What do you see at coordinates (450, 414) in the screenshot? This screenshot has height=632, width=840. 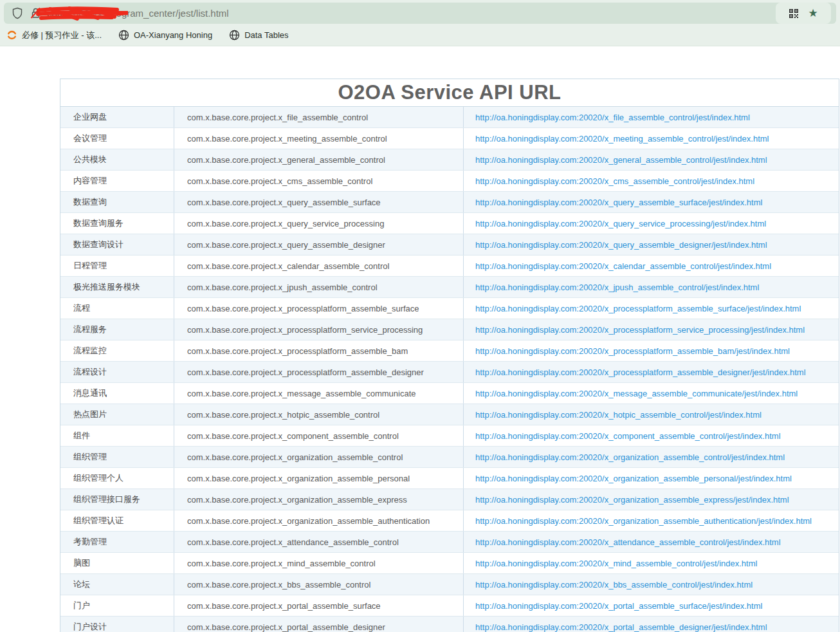 I see `table-row: 热点图片com.x.base.core.project.x_hotpic_ass…` at bounding box center [450, 414].